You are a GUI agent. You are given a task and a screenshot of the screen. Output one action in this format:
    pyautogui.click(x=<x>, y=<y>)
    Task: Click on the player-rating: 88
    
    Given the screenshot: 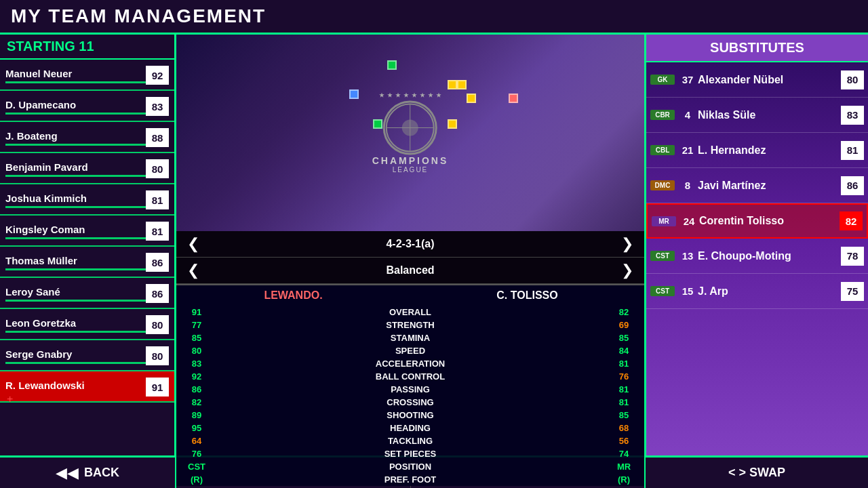 What is the action you would take?
    pyautogui.click(x=157, y=138)
    